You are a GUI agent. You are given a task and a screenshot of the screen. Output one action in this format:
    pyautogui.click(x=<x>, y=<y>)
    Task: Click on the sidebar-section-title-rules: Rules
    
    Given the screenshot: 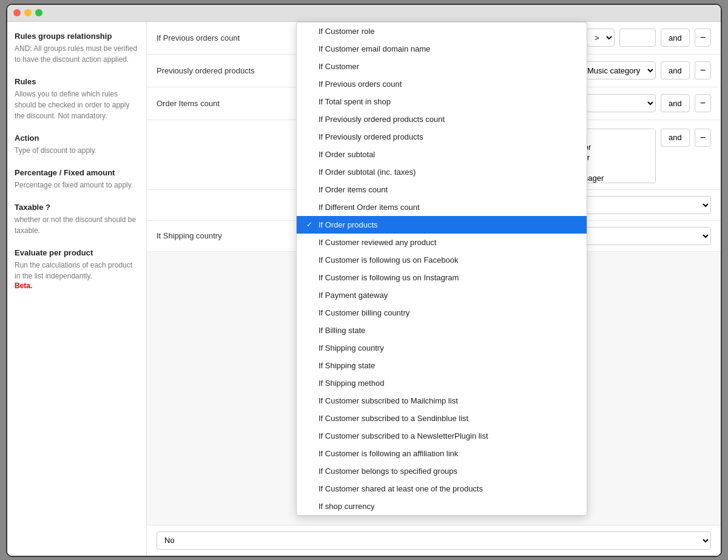 What is the action you would take?
    pyautogui.click(x=76, y=81)
    